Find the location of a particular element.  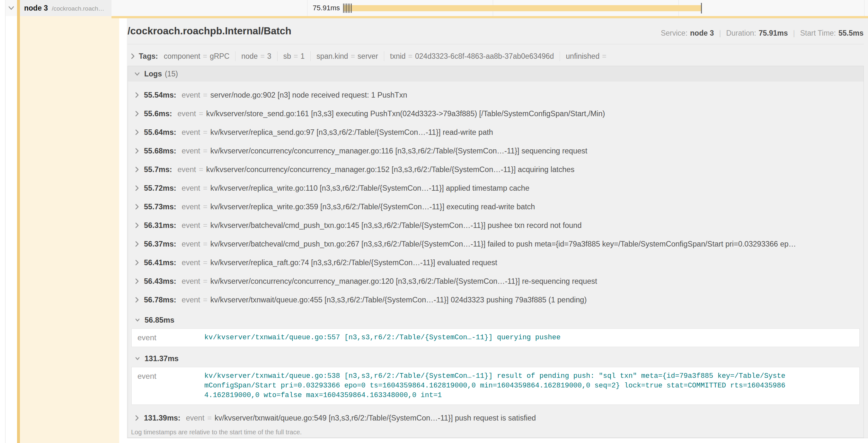

detail-panel-accent-border is located at coordinates (490, 17).